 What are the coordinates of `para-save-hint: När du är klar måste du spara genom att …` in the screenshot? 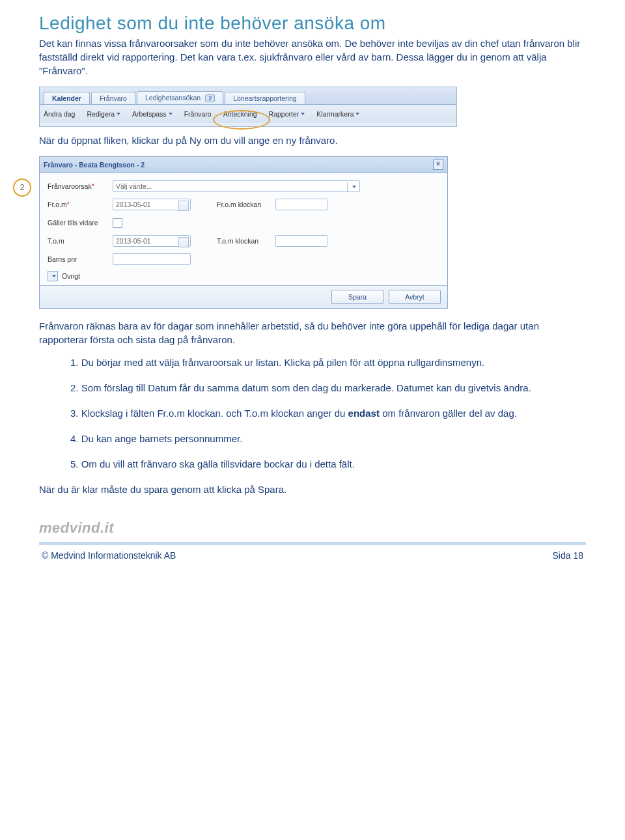 It's located at (312, 490).